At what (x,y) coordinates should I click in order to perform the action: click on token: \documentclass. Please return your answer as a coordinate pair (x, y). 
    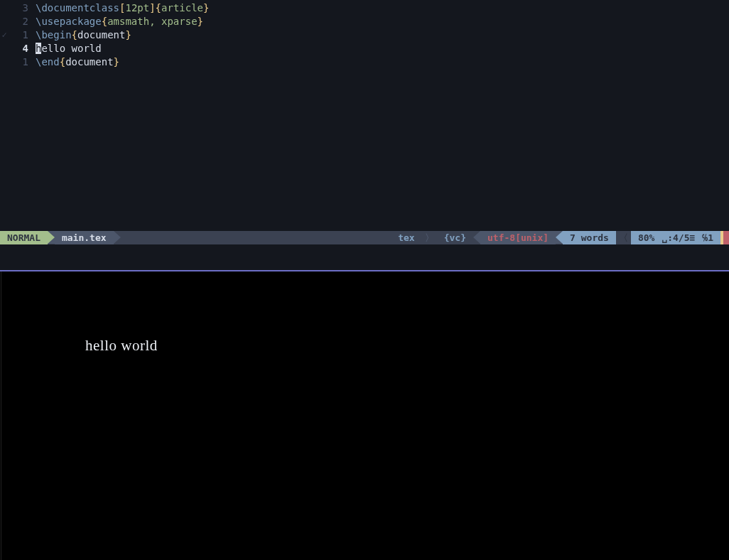
    Looking at the image, I should click on (77, 8).